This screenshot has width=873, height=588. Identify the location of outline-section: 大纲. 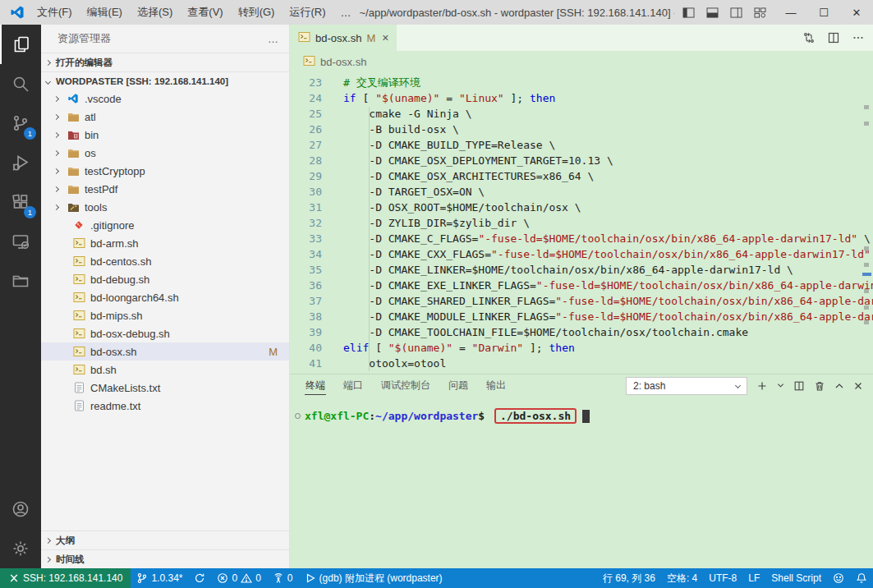
(165, 540).